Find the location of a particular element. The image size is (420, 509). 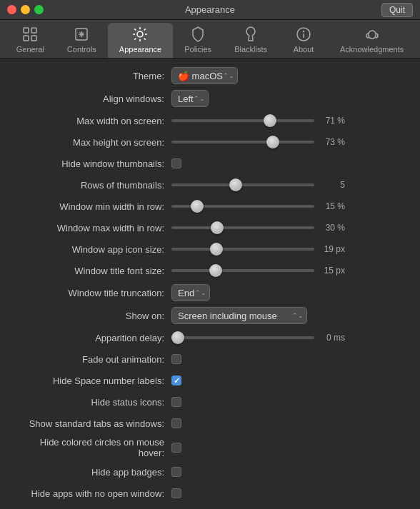

win-title-font-control: 15 px is located at coordinates (289, 271).